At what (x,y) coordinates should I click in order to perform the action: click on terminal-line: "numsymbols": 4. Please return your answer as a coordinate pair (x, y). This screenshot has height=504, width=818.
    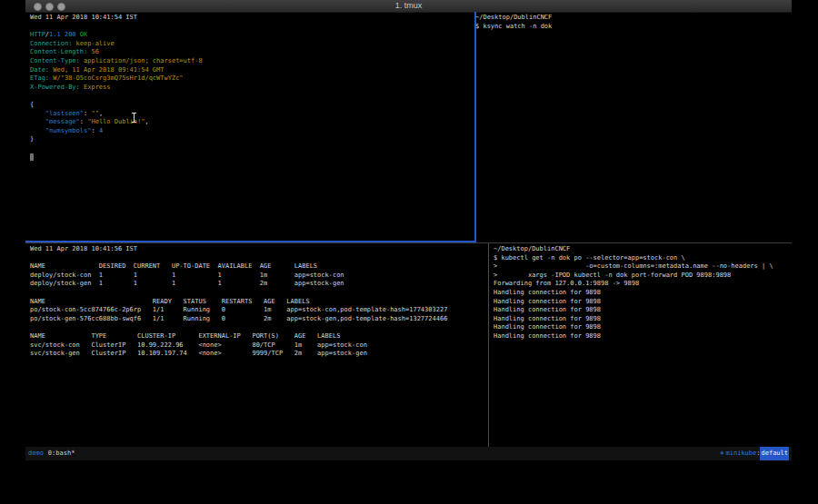
    Looking at the image, I should click on (253, 132).